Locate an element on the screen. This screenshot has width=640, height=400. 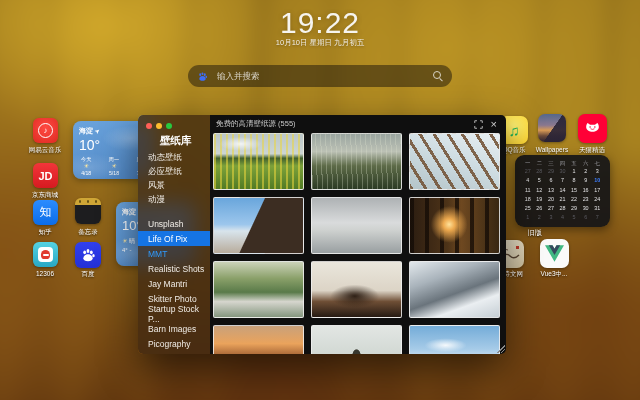
sidebar-item-picography: Picography is located at coordinates (174, 344).